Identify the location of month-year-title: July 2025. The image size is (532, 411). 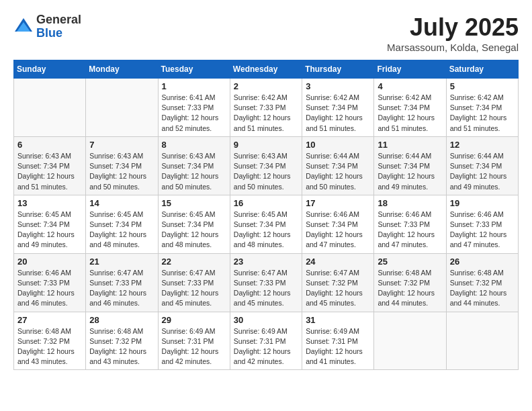
(453, 28).